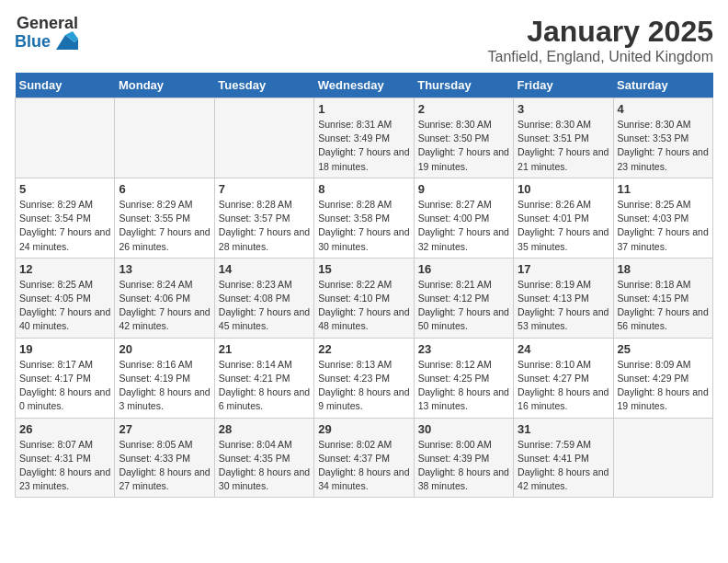 This screenshot has height=563, width=728. I want to click on day-number: 1, so click(364, 109).